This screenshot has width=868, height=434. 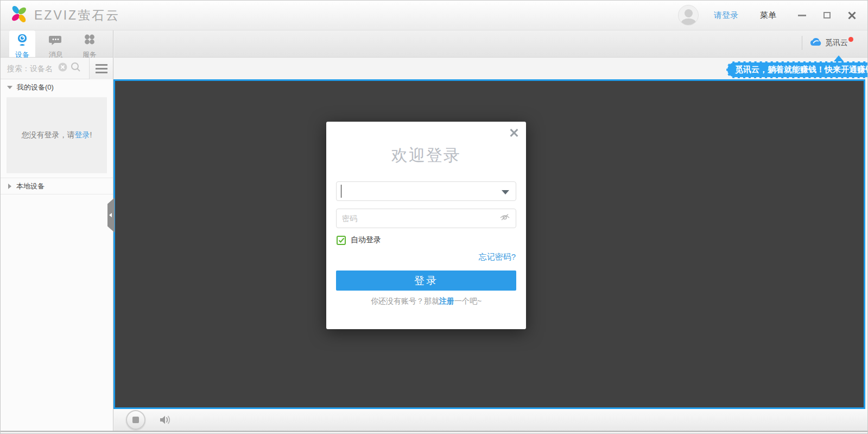 What do you see at coordinates (827, 15) in the screenshot?
I see `maximize-icon` at bounding box center [827, 15].